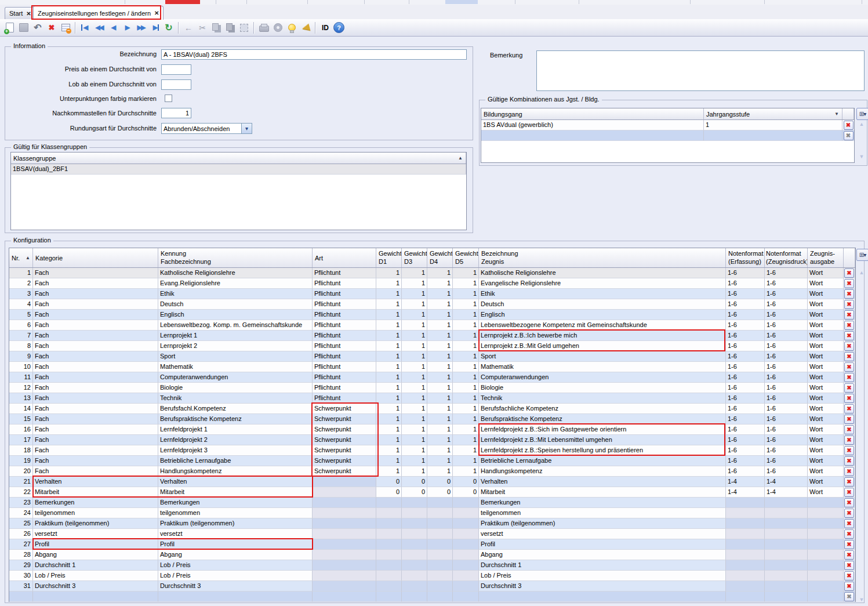 Image resolution: width=868 pixels, height=606 pixels. I want to click on delete-record-icon: ✖, so click(52, 28).